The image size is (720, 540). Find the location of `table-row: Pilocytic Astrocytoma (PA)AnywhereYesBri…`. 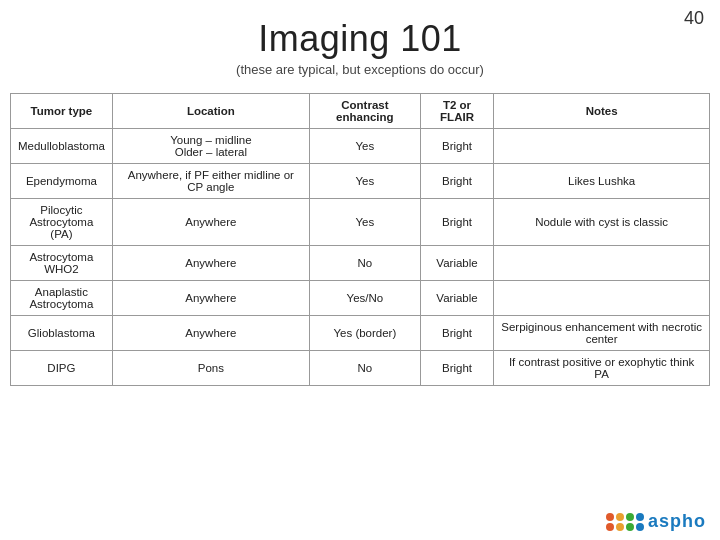

table-row: Pilocytic Astrocytoma (PA)AnywhereYesBri… is located at coordinates (360, 222).